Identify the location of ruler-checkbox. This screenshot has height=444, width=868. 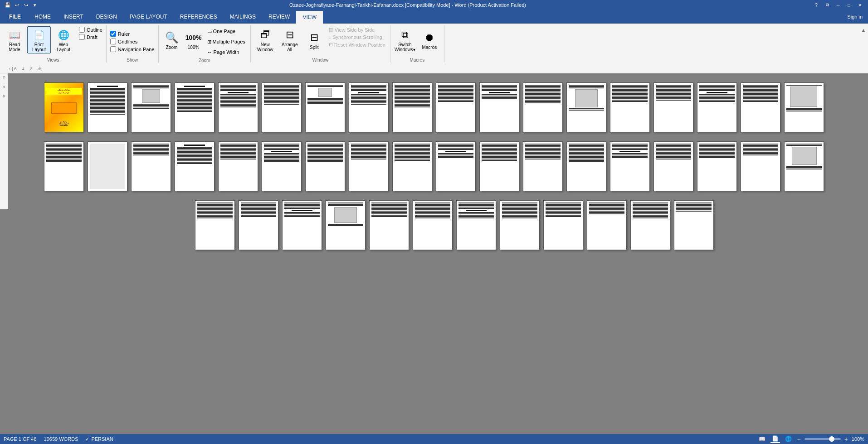
(113, 34).